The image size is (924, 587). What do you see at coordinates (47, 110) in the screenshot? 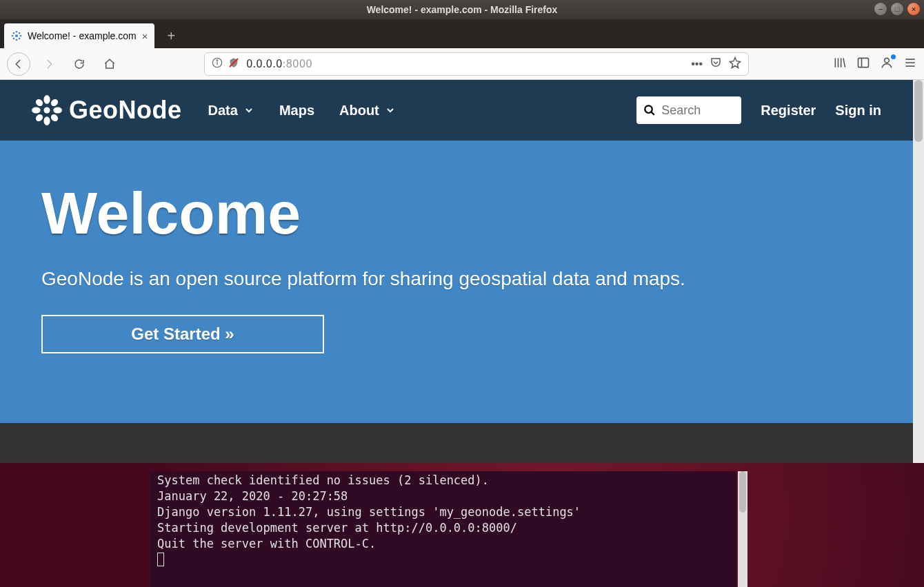
I see `geonode-logo-icon` at bounding box center [47, 110].